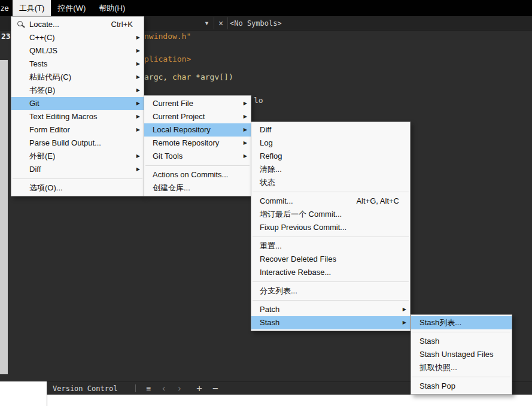 Image resolution: width=532 pixels, height=406 pixels. Describe the element at coordinates (180, 389) in the screenshot. I see `forward-icon: ›` at that location.